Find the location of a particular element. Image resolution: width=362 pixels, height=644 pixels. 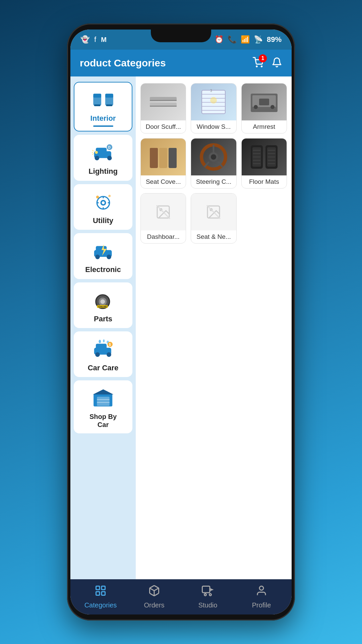

door-scuff-label: Door Scuff... is located at coordinates (163, 127).